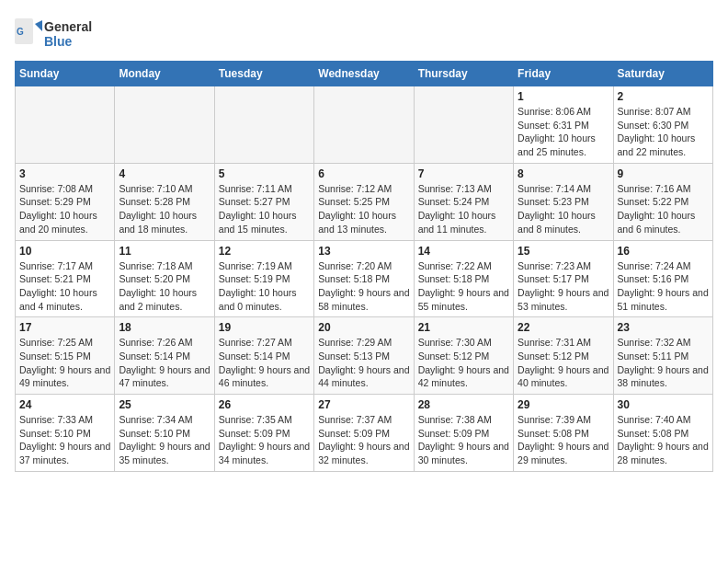 This screenshot has height=563, width=728. Describe the element at coordinates (165, 433) in the screenshot. I see `calendar-cell: 25Sunrise: 7:34 AM Sunset: 5:10 PM Dayli…` at that location.